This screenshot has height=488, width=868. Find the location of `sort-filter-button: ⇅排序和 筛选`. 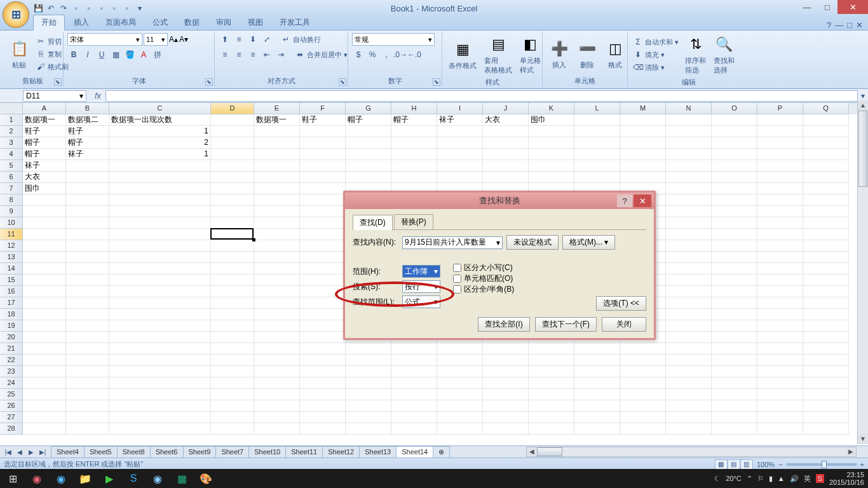

sort-filter-button: ⇅排序和 筛选 is located at coordinates (695, 55).